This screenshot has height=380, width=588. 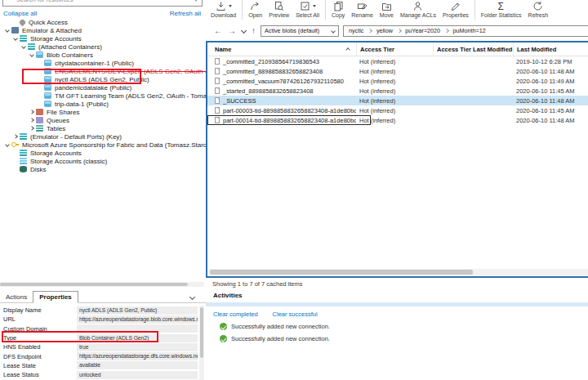 What do you see at coordinates (38, 319) in the screenshot?
I see `property-label: URL` at bounding box center [38, 319].